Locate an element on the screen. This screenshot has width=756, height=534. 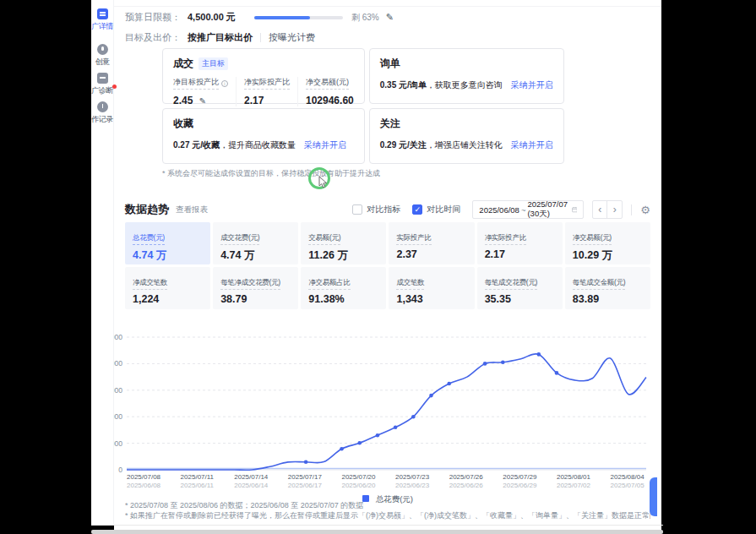
metric-card-3: 实际投产比2.370.00 is located at coordinates (431, 243).